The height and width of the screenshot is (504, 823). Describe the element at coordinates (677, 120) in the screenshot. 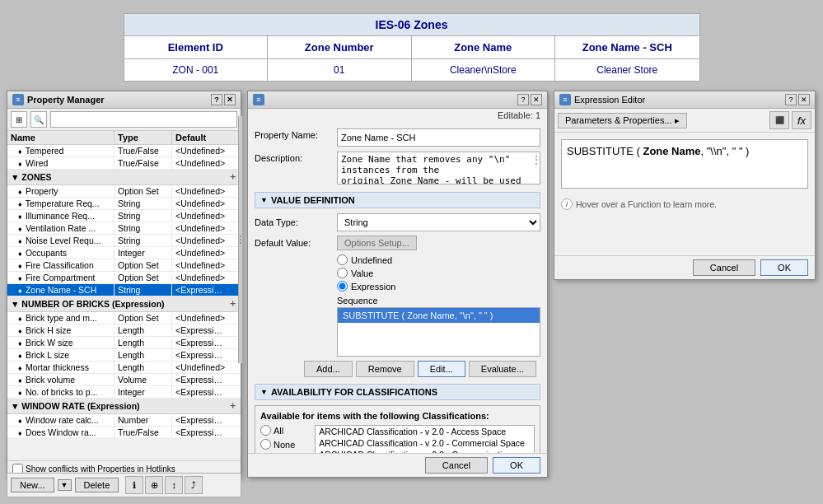

I see `params-arrow-icon: ▸` at that location.